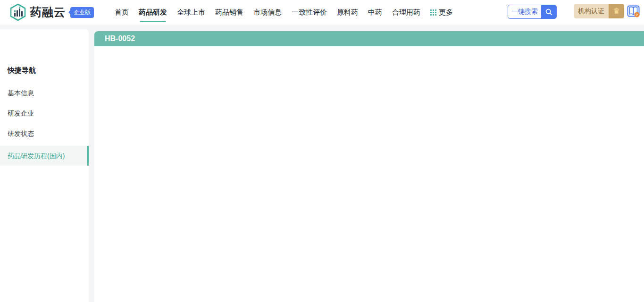 The height and width of the screenshot is (302, 644). Describe the element at coordinates (591, 11) in the screenshot. I see `org-certification-label: 机构认证` at that location.